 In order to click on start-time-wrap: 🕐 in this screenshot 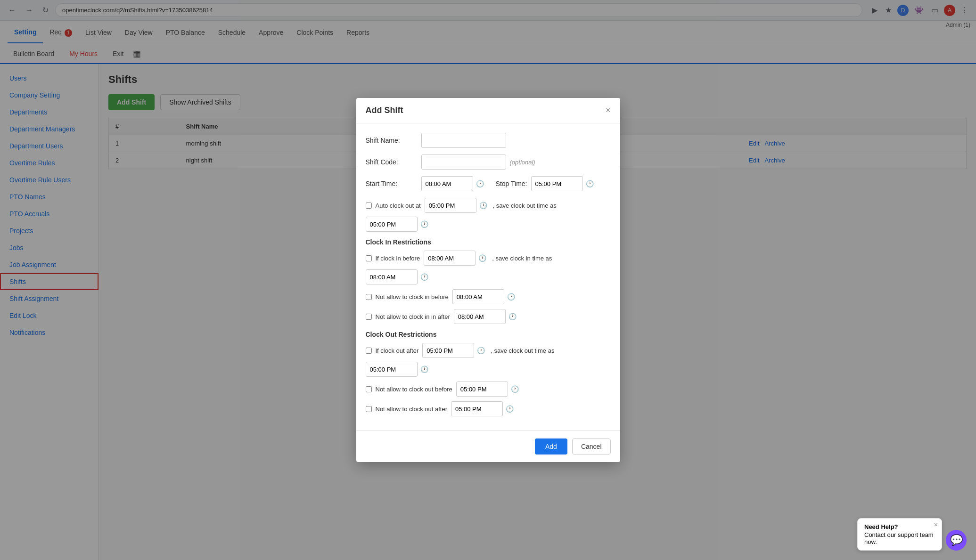, I will do `click(453, 184)`.